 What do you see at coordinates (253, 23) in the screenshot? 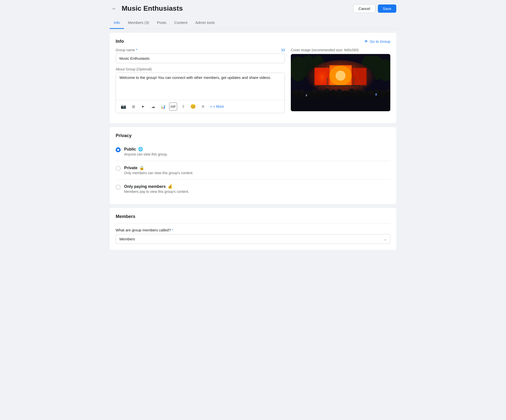
I see `tab-bar: Info Members (3) Posts Content Admin too…` at bounding box center [253, 23].